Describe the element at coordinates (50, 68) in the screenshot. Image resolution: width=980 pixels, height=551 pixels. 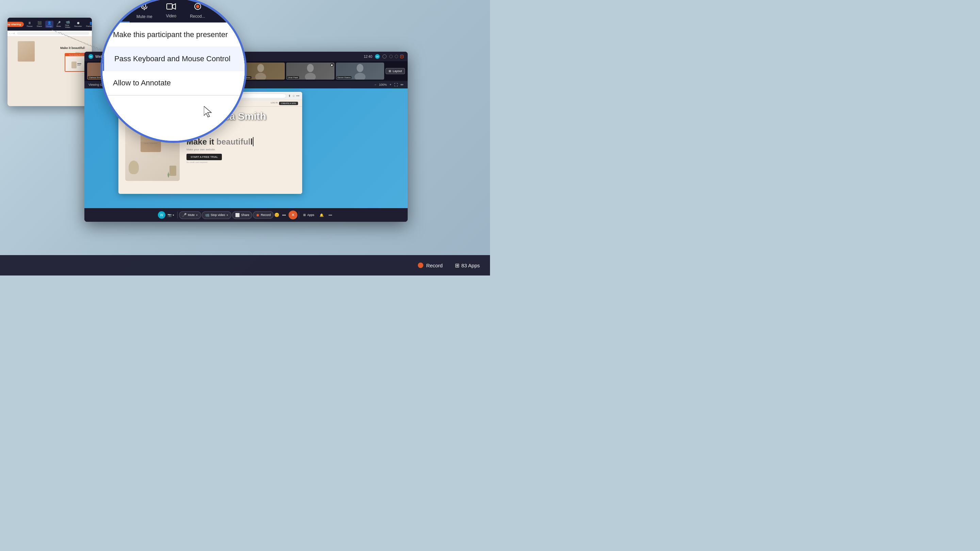
I see `small-content-area: ← → ↺ Make it beautifull Make your You a…` at that location.